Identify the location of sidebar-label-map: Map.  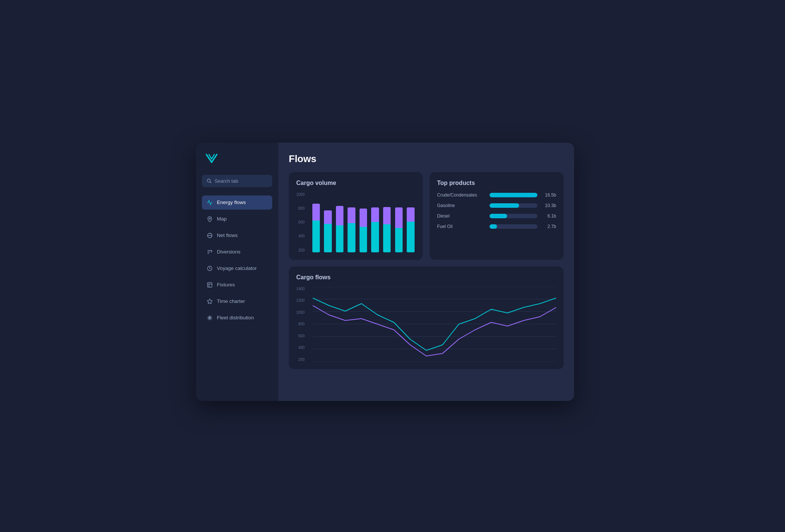
(222, 219).